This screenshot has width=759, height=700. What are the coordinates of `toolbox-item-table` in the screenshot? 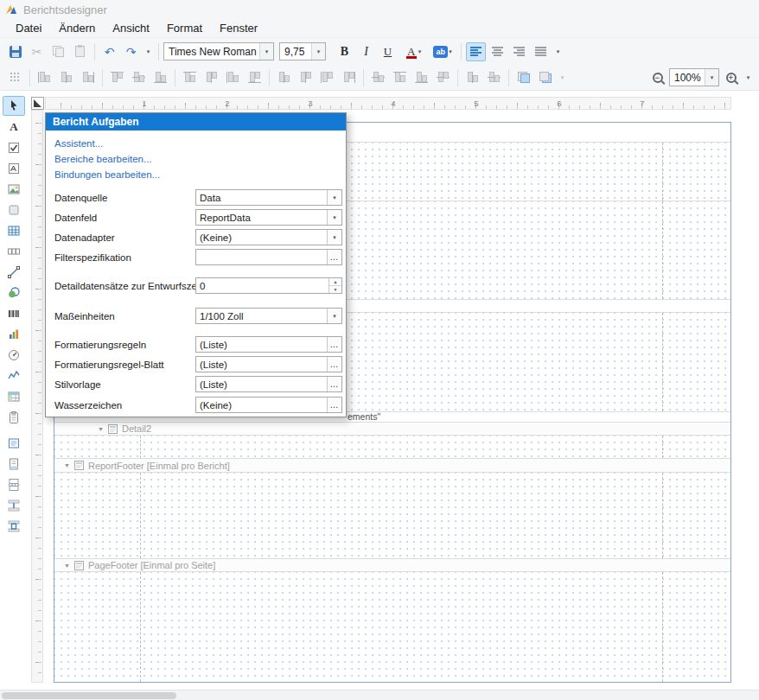 It's located at (14, 230).